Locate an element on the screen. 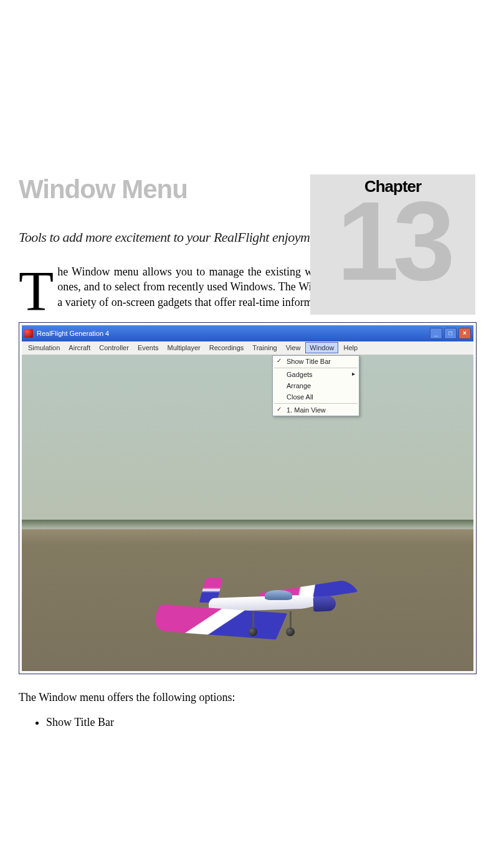 This screenshot has height=868, width=494. menu-controller: Controller is located at coordinates (114, 348).